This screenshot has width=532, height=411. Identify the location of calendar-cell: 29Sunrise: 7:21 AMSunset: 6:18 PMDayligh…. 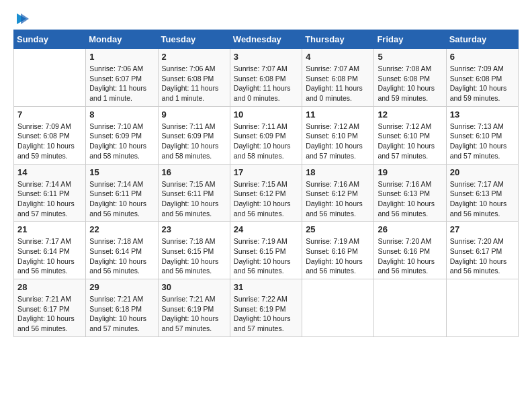
(122, 308).